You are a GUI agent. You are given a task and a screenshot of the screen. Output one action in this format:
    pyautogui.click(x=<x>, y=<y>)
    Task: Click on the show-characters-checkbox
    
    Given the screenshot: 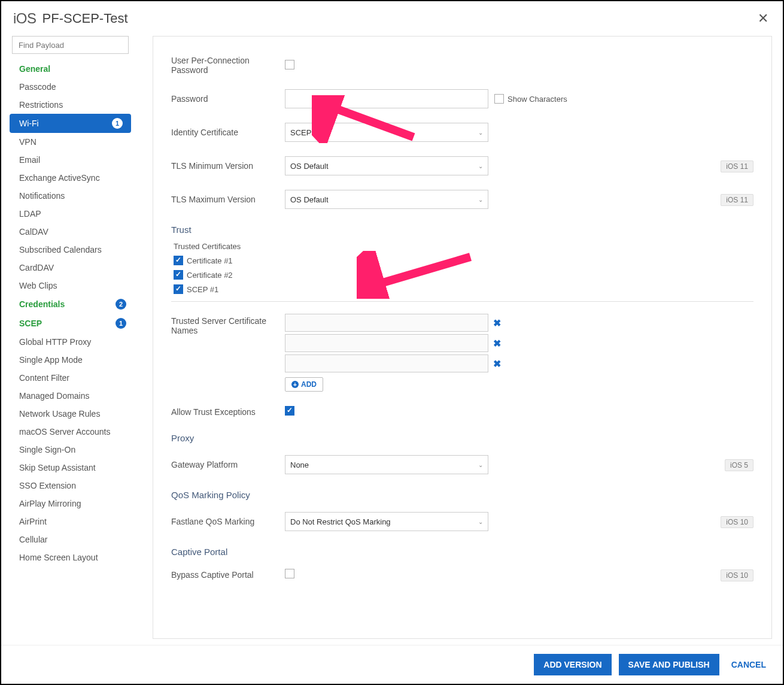 What is the action you would take?
    pyautogui.click(x=499, y=99)
    